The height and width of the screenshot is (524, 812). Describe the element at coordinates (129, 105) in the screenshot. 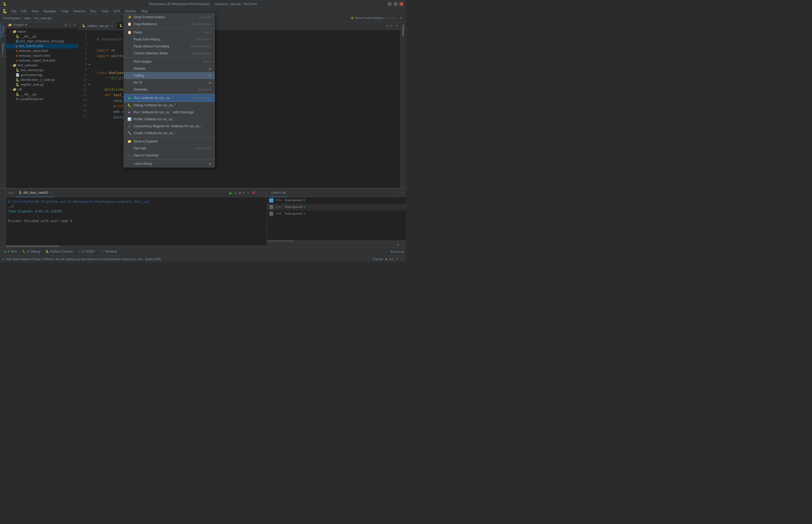

I see `debug-icon: 🐛` at that location.